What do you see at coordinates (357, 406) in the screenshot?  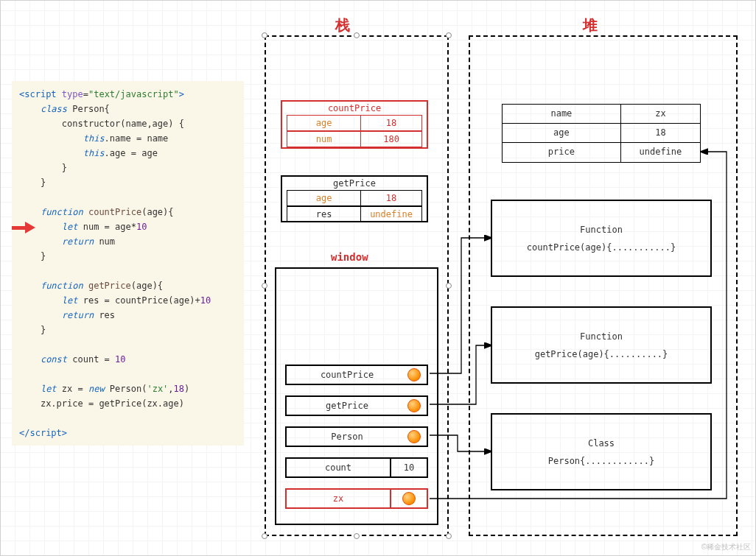 I see `window-entry-getprice: getPrice` at bounding box center [357, 406].